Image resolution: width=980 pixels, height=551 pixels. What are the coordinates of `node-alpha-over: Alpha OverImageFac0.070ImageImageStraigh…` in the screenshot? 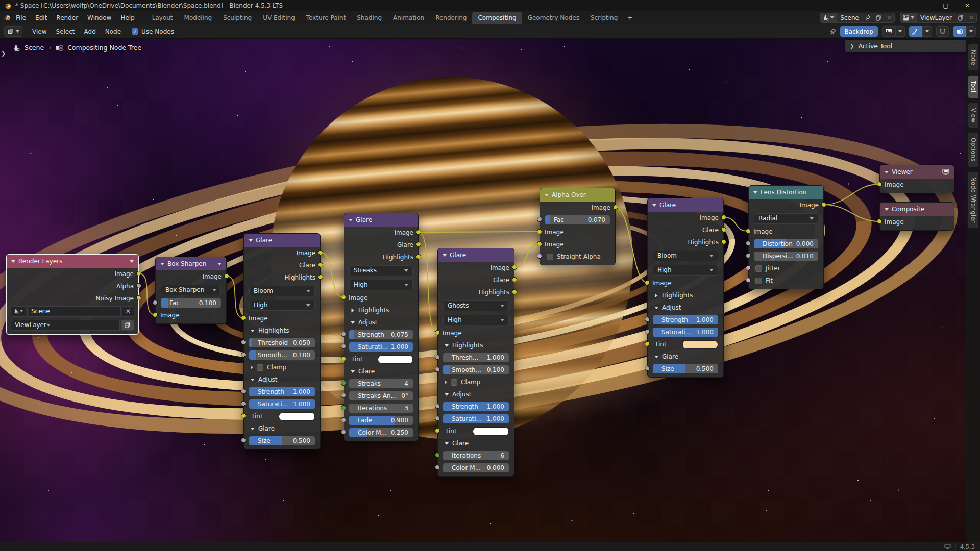 It's located at (578, 227).